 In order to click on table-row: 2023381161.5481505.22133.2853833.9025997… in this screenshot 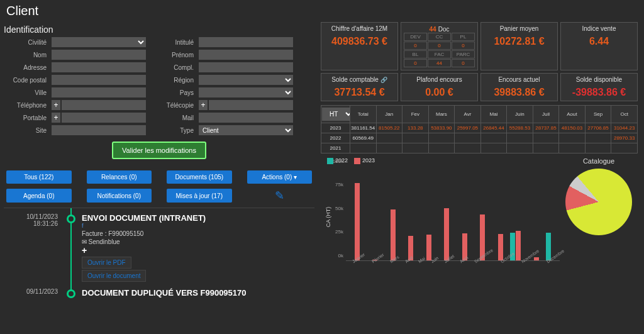, I will do `click(479, 128)`.